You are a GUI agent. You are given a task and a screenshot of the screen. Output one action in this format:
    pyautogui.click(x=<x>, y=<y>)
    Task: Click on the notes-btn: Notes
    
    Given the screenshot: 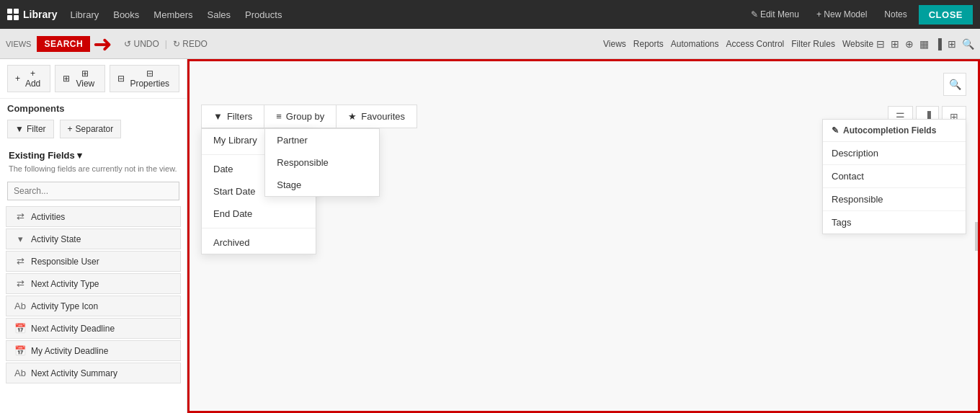 What is the action you would take?
    pyautogui.click(x=895, y=14)
    